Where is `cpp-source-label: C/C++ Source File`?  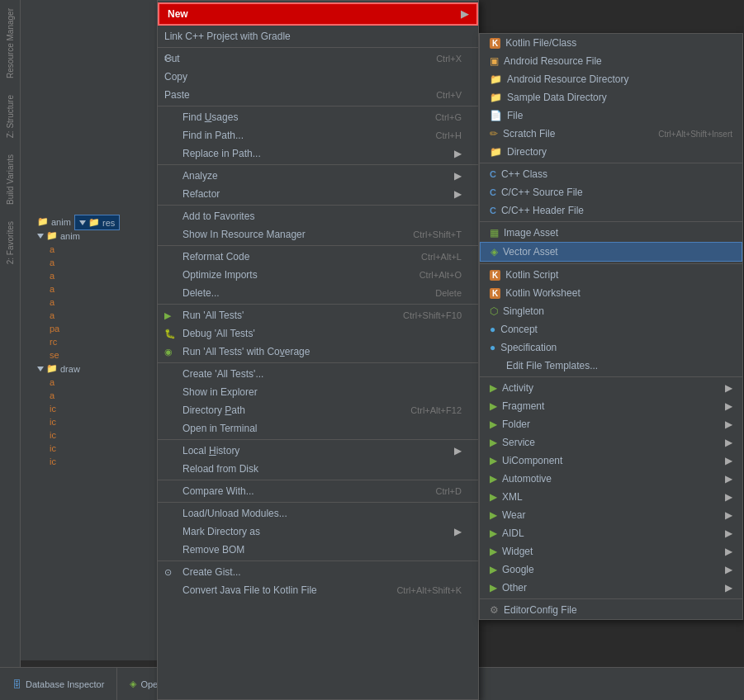 cpp-source-label: C/C++ Source File is located at coordinates (542, 192).